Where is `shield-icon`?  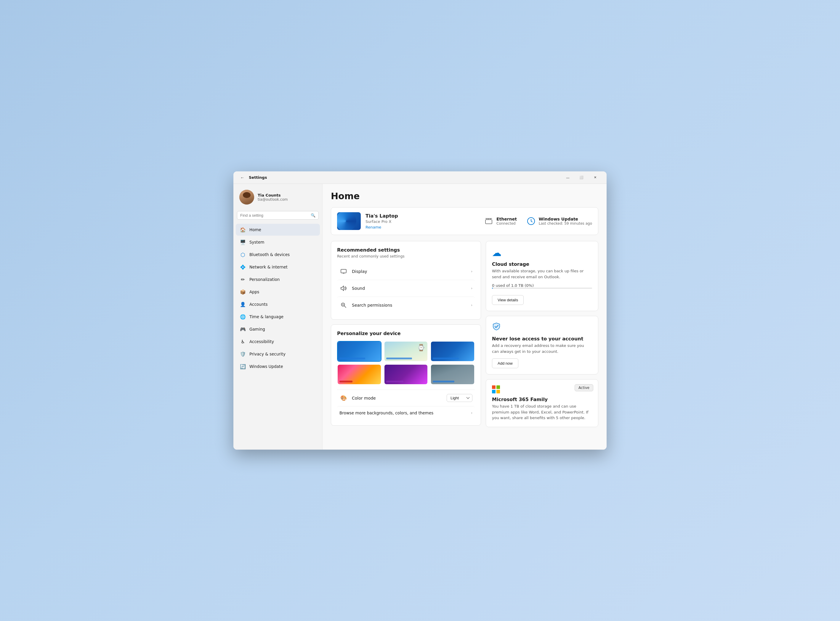
shield-icon is located at coordinates (542, 328).